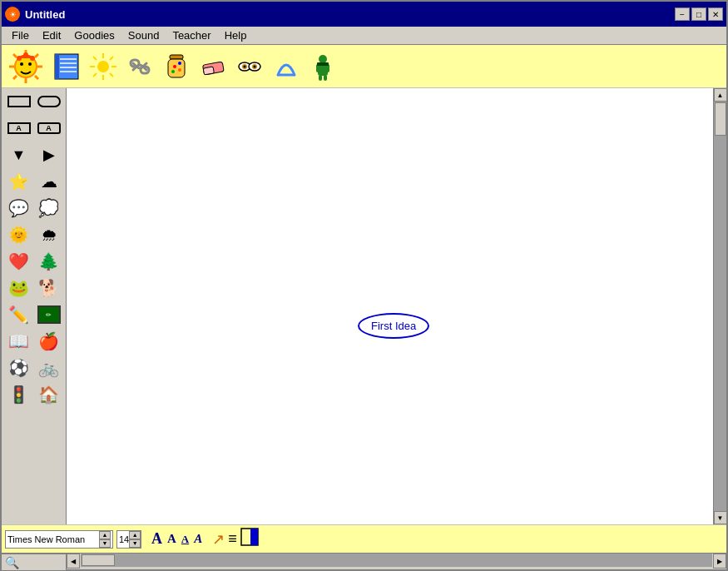 Image resolution: width=728 pixels, height=571 pixels. I want to click on h-scroll-thumb, so click(98, 560).